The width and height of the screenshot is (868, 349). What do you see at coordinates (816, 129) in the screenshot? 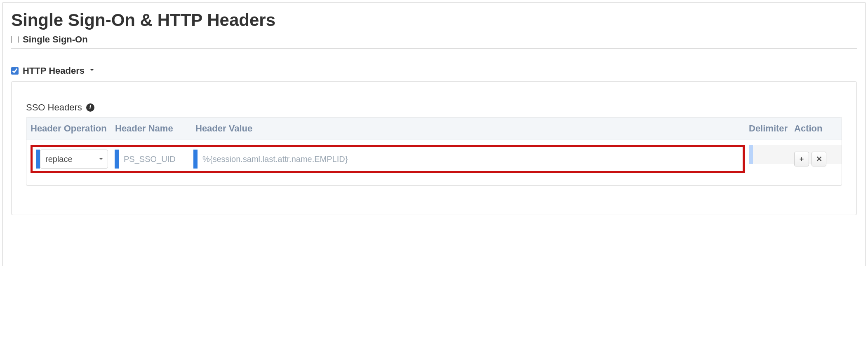
I see `col-header-action: Action` at bounding box center [816, 129].